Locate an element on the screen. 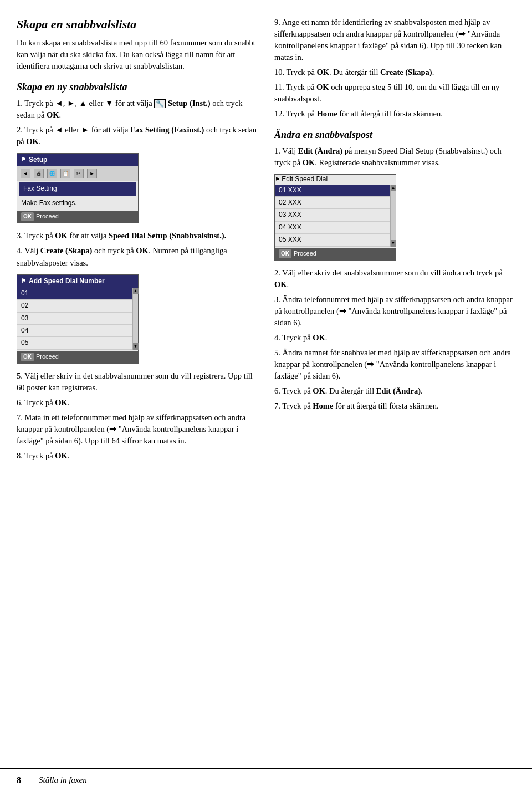  proceed-label-edit: Proceed is located at coordinates (305, 254).